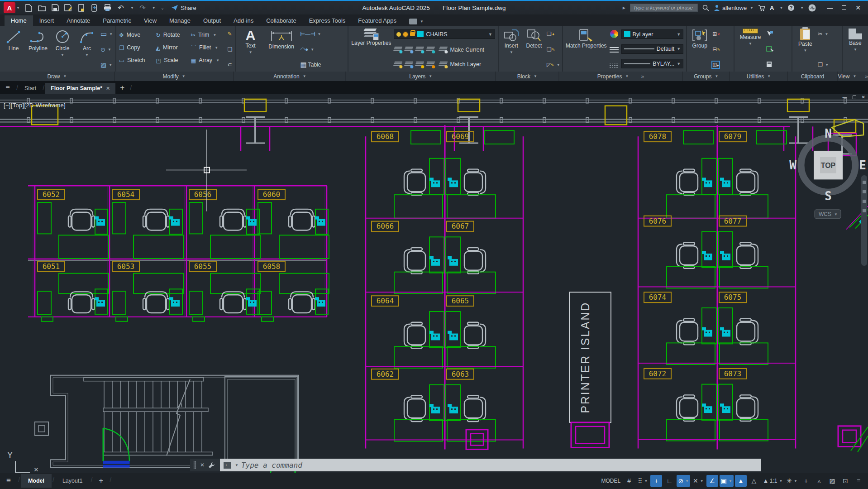 This screenshot has width=868, height=489. Describe the element at coordinates (87, 50) in the screenshot. I see `arc-tool: Arc▼` at that location.